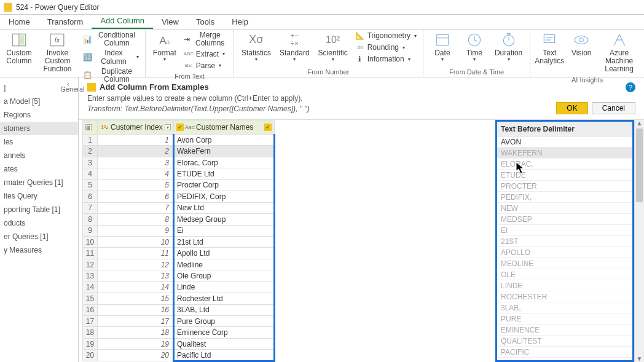 The width and height of the screenshot is (644, 362). I want to click on table-corner-button: ▦, so click(90, 128).